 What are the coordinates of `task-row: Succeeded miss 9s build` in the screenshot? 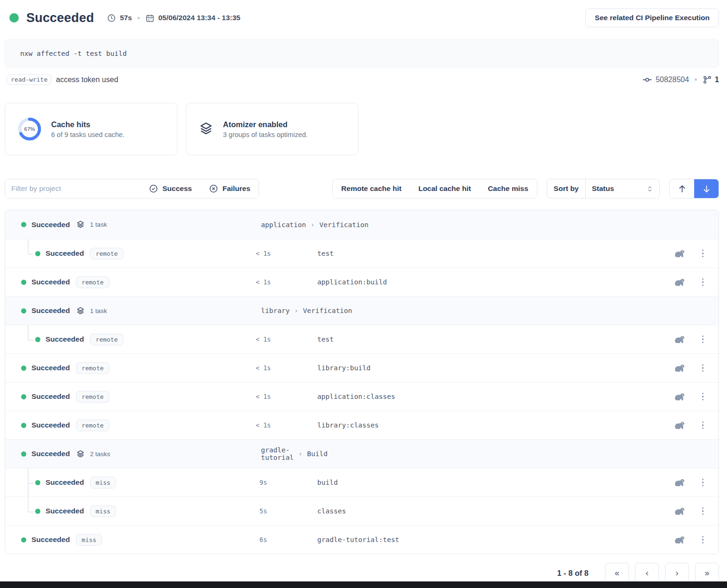 It's located at (362, 482).